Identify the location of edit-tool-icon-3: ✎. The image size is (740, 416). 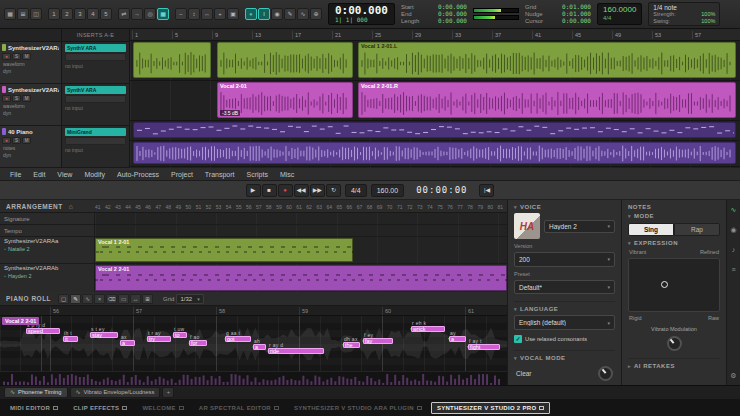
(290, 14).